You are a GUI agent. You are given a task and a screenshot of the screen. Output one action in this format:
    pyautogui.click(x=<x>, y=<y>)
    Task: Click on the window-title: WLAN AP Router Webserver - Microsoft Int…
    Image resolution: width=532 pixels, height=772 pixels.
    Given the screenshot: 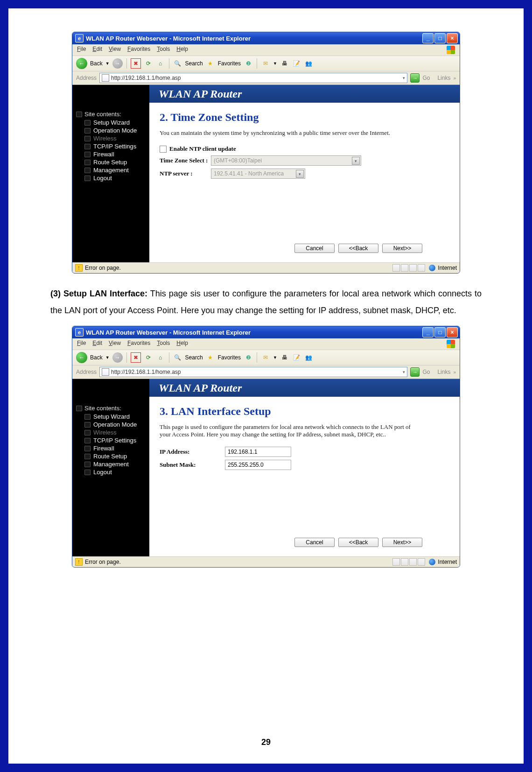 What is the action you would take?
    pyautogui.click(x=168, y=332)
    